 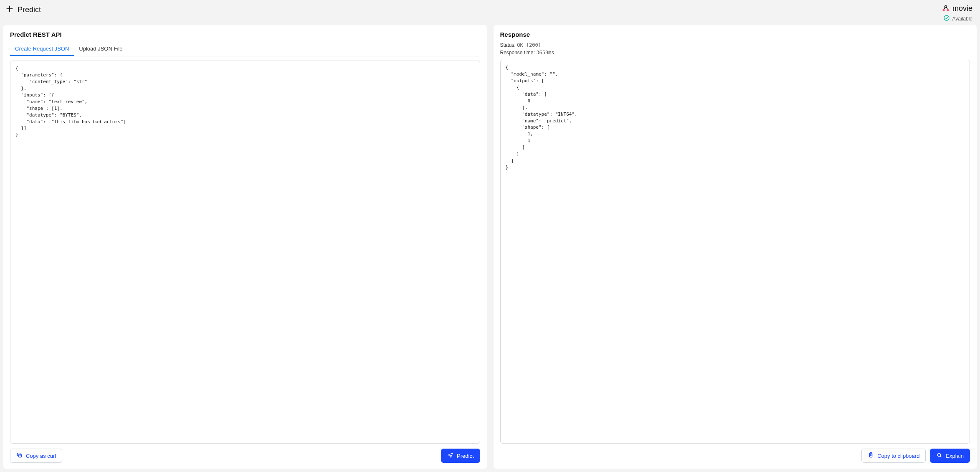 I want to click on request-tabs: Create Request JSON Upload JSON File, so click(x=245, y=49).